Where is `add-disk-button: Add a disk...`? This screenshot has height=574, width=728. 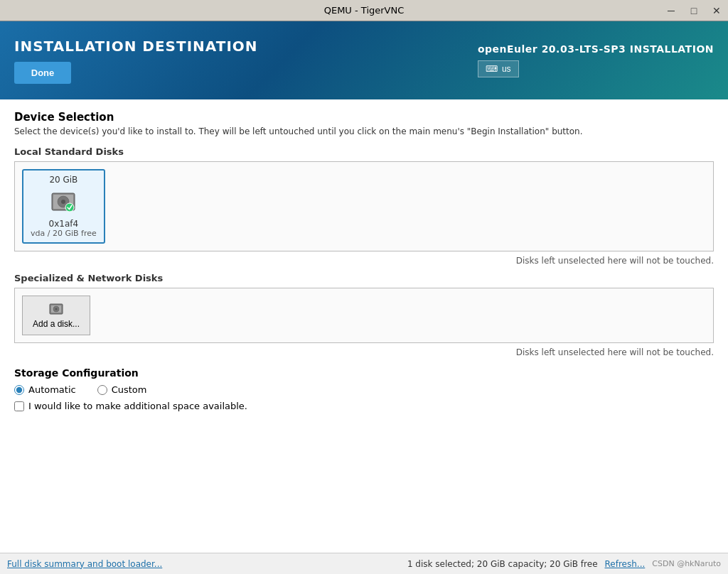
add-disk-button: Add a disk... is located at coordinates (56, 315).